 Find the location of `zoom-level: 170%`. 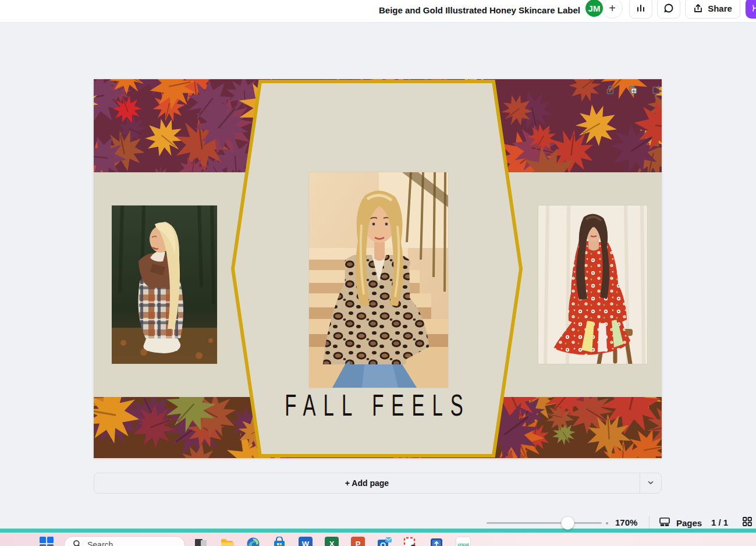

zoom-level: 170% is located at coordinates (626, 523).